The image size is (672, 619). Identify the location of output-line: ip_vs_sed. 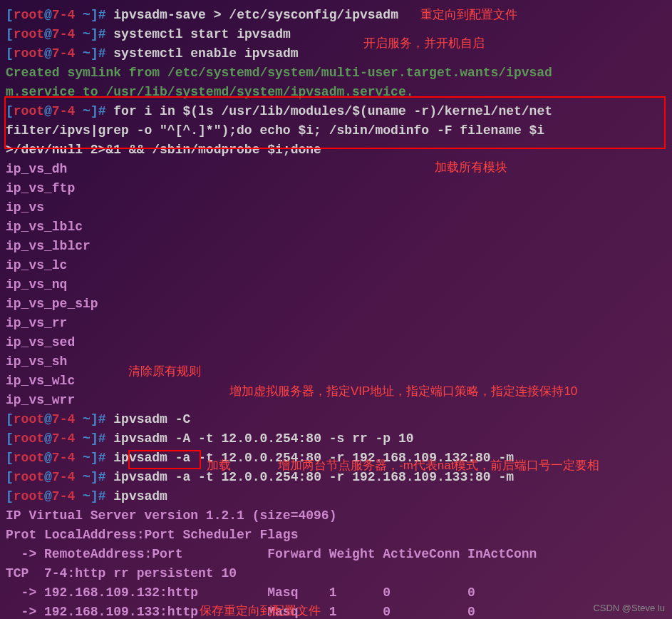
(336, 342).